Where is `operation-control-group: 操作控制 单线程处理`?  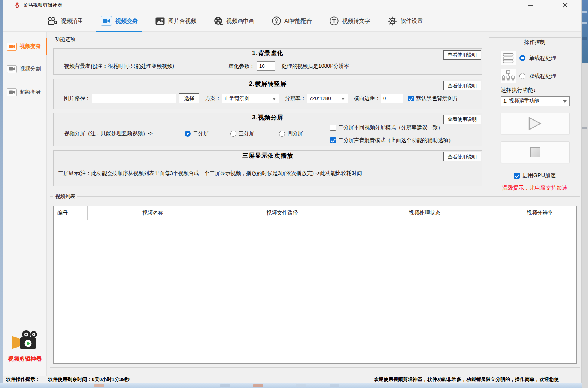
operation-control-group: 操作控制 单线程处理 is located at coordinates (535, 115).